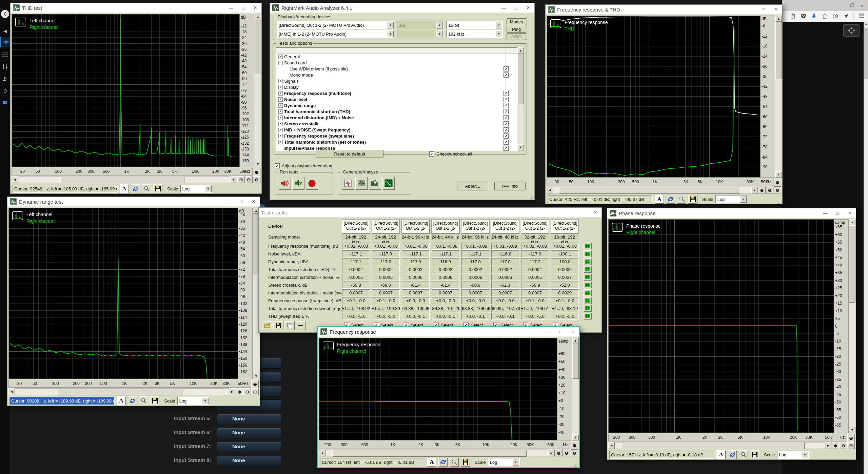  I want to click on scroll-left-icon: ◄, so click(12, 392).